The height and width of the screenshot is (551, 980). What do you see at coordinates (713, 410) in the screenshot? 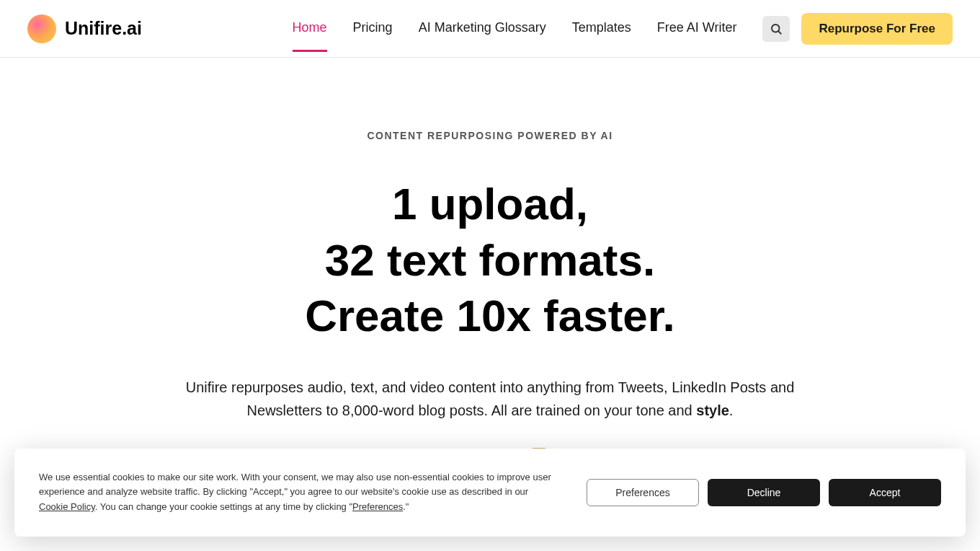
I see `subhead-bold: style` at bounding box center [713, 410].